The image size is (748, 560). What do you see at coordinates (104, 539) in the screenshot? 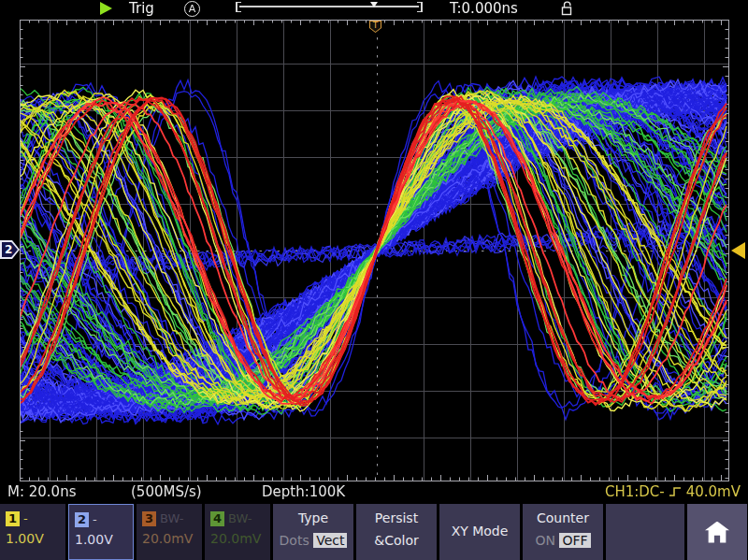
I see `ch2-scale-value: 1.00V` at bounding box center [104, 539].